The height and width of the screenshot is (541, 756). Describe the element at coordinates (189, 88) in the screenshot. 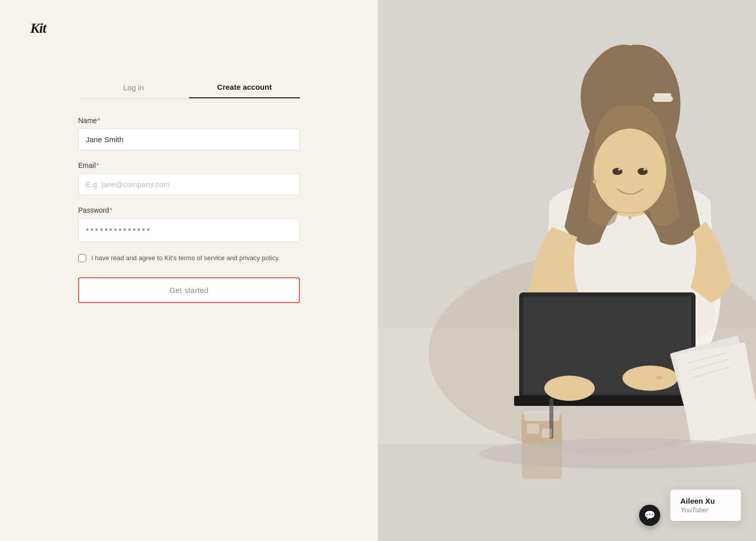

I see `tabs: Log in Create account` at that location.